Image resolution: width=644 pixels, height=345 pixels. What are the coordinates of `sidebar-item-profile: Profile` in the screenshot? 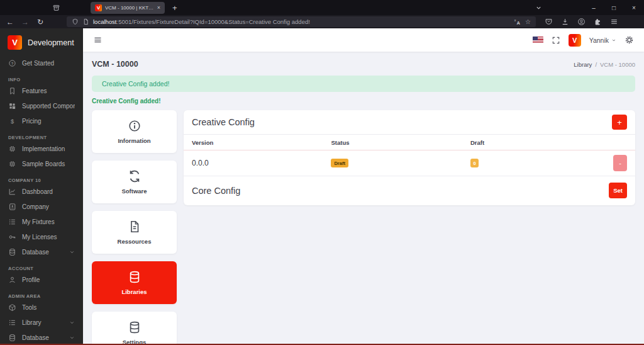 It's located at (42, 280).